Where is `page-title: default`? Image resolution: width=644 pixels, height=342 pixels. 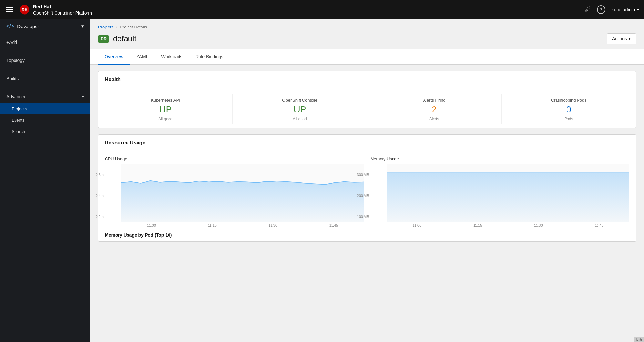
page-title: default is located at coordinates (125, 39).